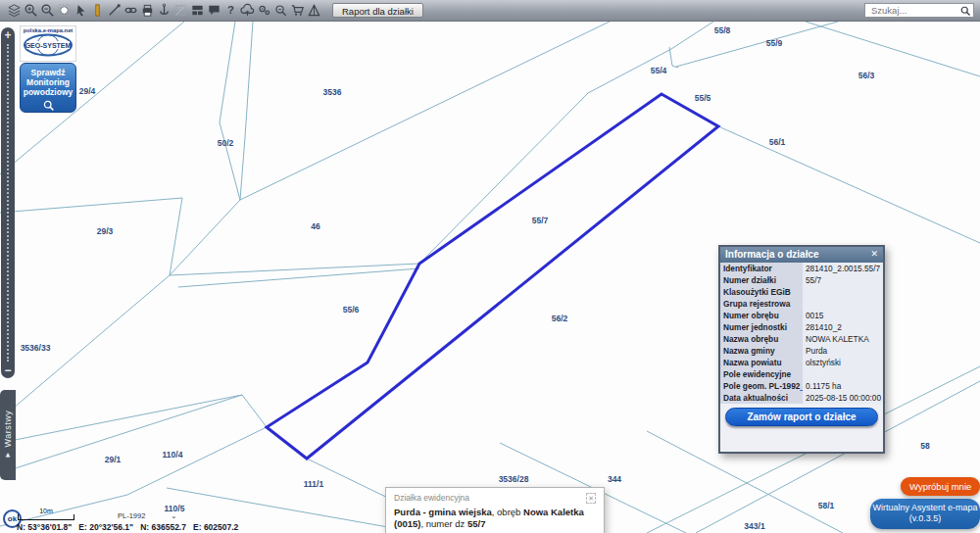 This screenshot has height=533, width=980. What do you see at coordinates (30, 10) in the screenshot?
I see `zoom-in-icon` at bounding box center [30, 10].